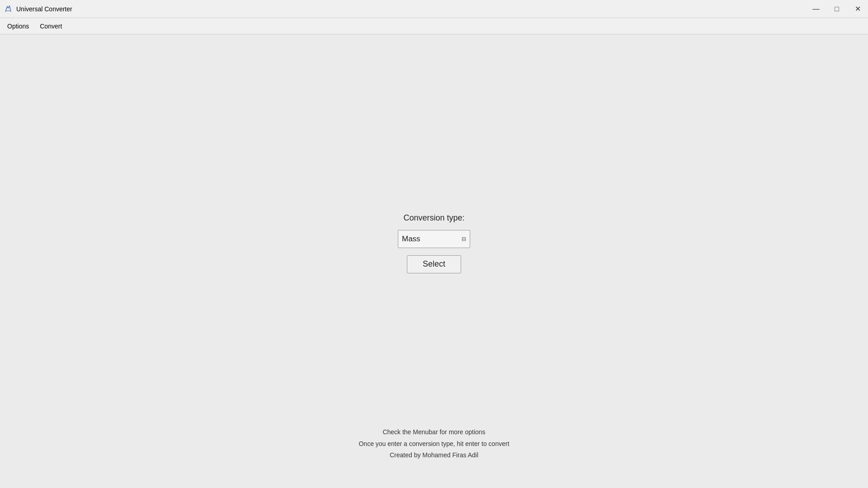 The image size is (868, 488). I want to click on conversion-type-label: Conversion type:, so click(434, 218).